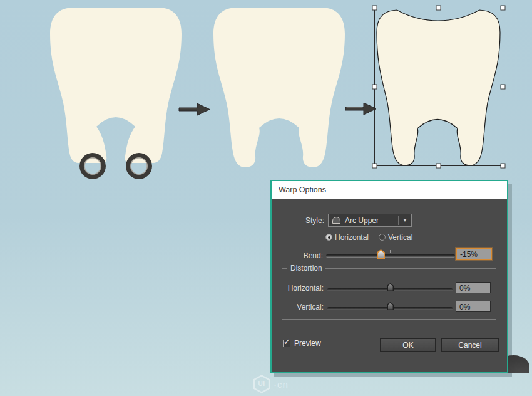 This screenshot has width=532, height=396. I want to click on selection-handle-ml, so click(374, 86).